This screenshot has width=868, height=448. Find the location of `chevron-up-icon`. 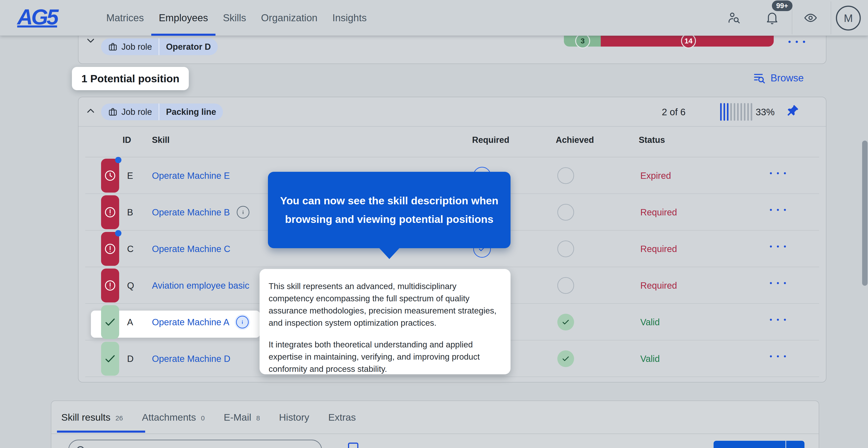

chevron-up-icon is located at coordinates (91, 110).